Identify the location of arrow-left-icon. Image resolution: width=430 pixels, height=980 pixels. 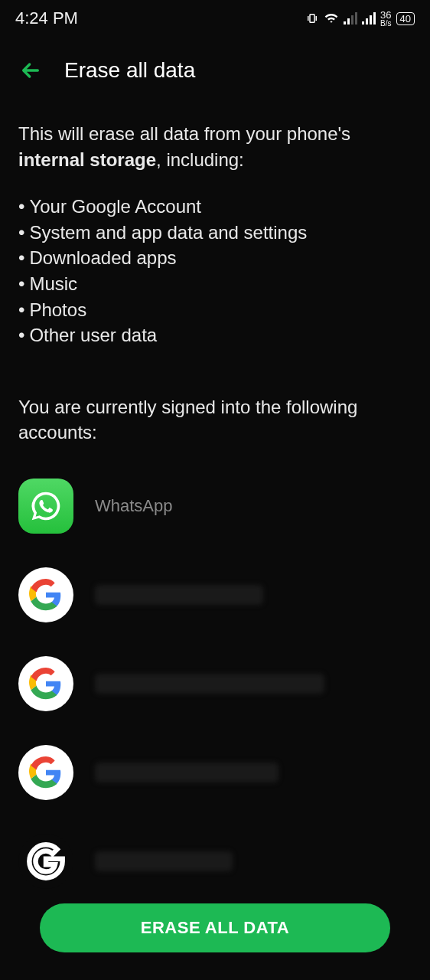
(31, 70).